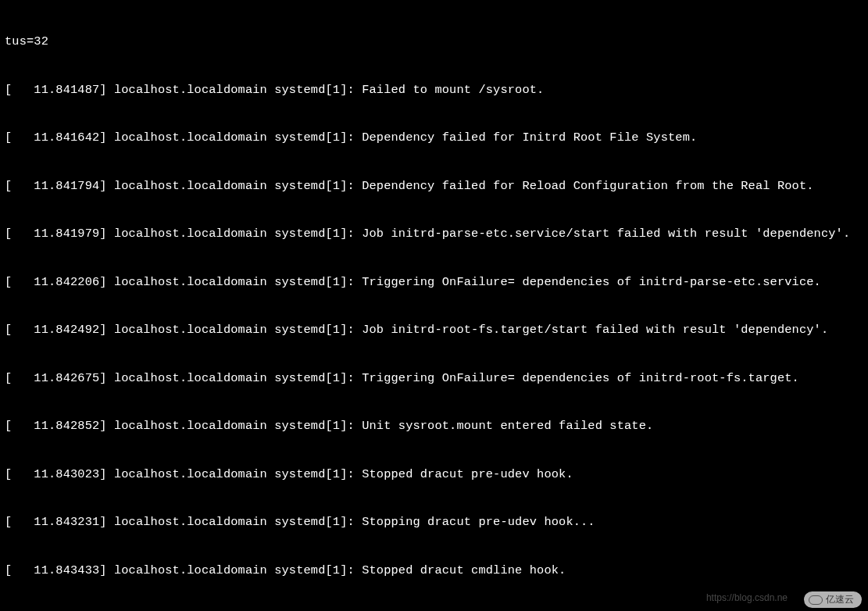 The image size is (868, 611). I want to click on log-line: [ 11.842675] localhost.localdomain syste…, so click(434, 378).